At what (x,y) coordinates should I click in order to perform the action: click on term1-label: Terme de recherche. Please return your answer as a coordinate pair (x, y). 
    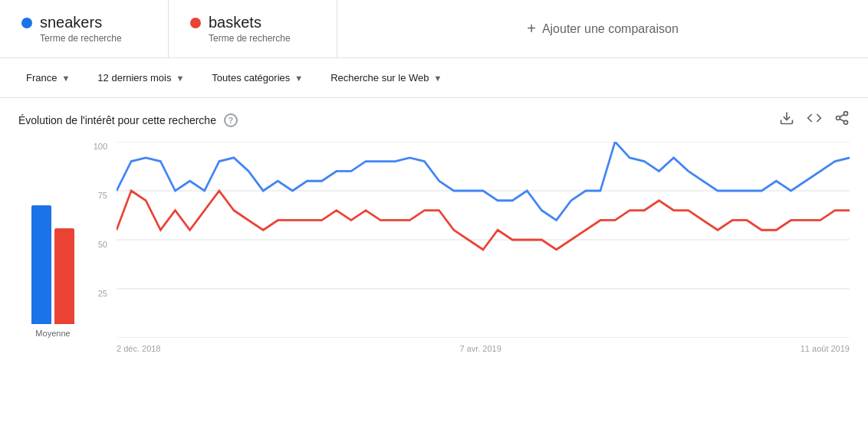
    Looking at the image, I should click on (94, 38).